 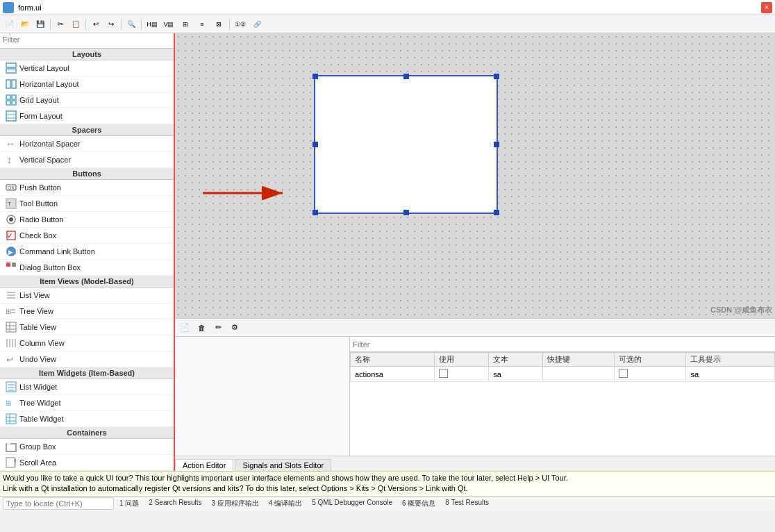 What do you see at coordinates (87, 117) in the screenshot?
I see `sidebar-item-form-layout: Form Layout` at bounding box center [87, 117].